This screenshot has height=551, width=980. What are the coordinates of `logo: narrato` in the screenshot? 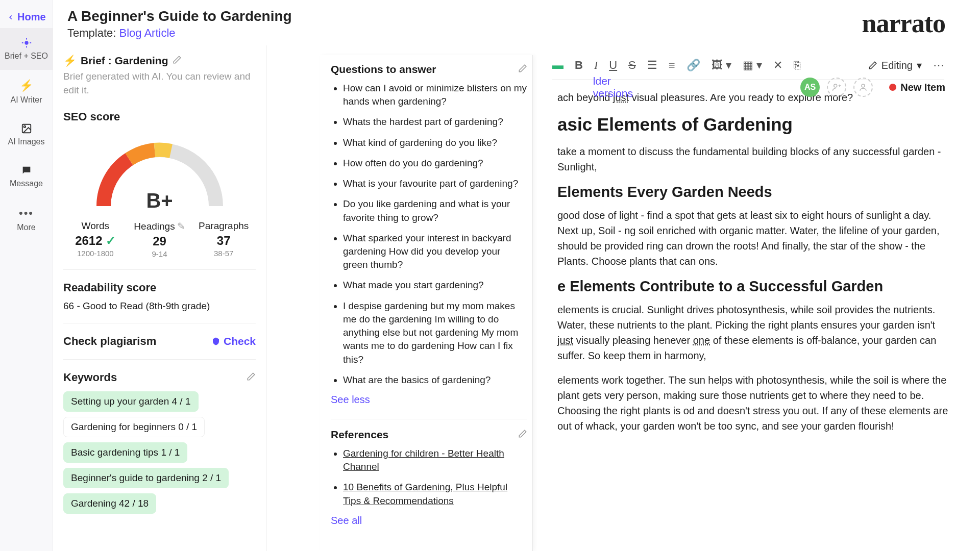 It's located at (903, 23).